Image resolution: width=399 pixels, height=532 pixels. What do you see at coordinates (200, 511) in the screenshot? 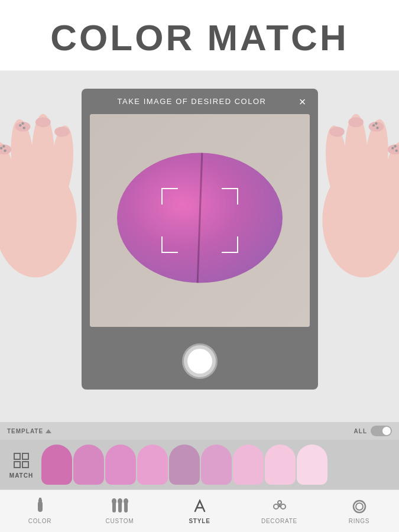
I see `nav-style: STYLE` at bounding box center [200, 511].